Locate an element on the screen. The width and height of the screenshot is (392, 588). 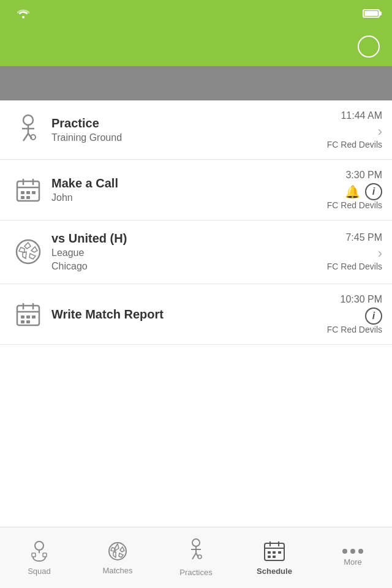
tab-label-squad: Squad is located at coordinates (39, 571).